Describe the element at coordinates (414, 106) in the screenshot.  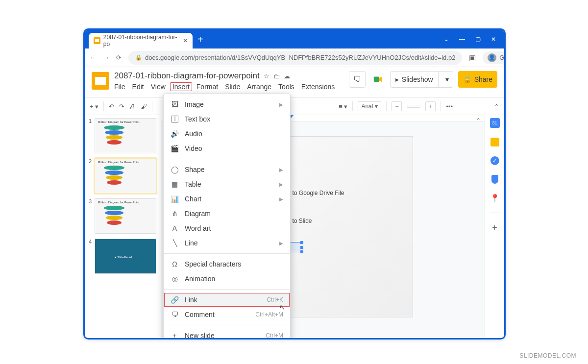
I see `font-size-field` at that location.